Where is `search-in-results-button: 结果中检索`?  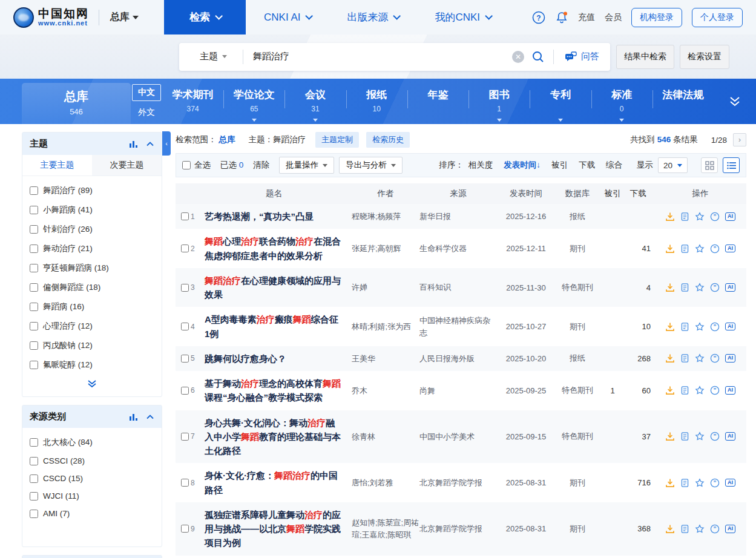
search-in-results-button: 结果中检索 is located at coordinates (645, 57).